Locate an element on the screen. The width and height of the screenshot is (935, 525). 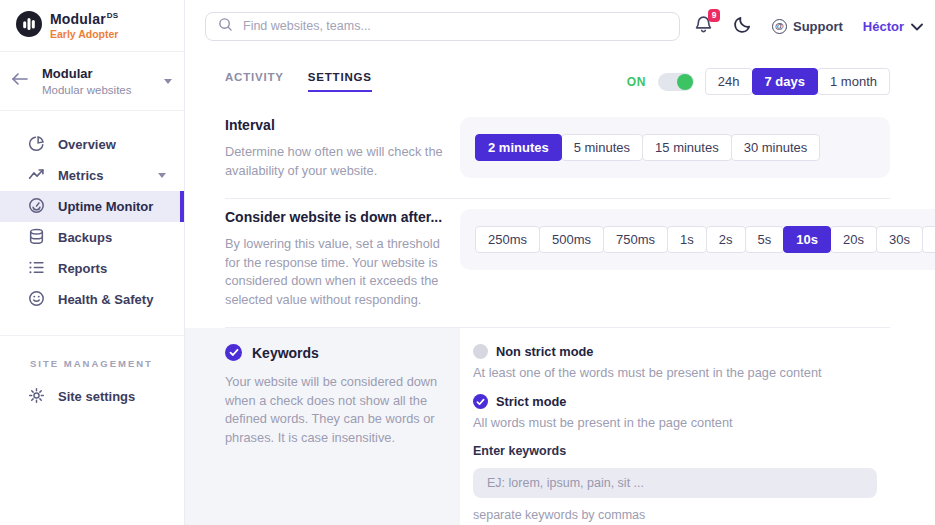
site-management-header: SITE MANAGEMENT is located at coordinates (92, 358).